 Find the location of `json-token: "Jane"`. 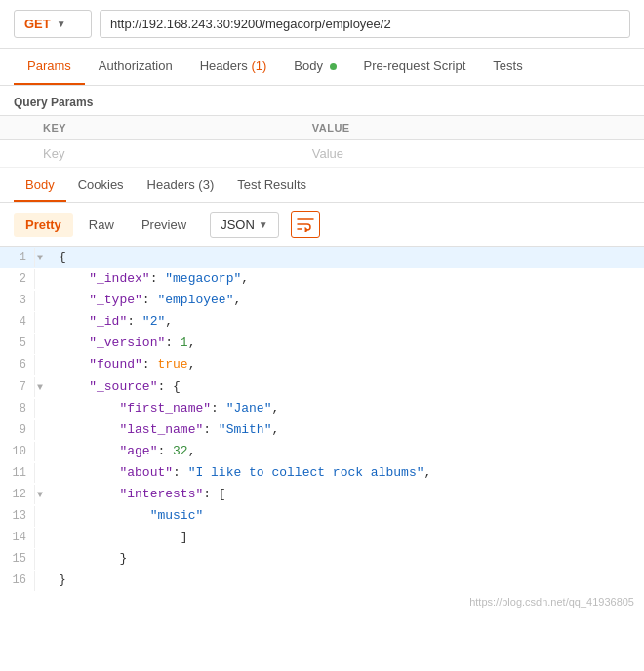

json-token: "Jane" is located at coordinates (250, 408).